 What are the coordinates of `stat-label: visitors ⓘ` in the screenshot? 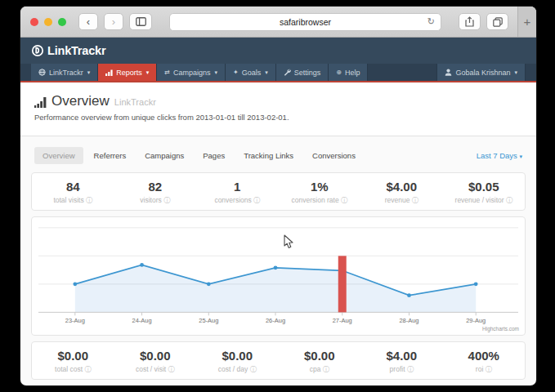 It's located at (155, 201).